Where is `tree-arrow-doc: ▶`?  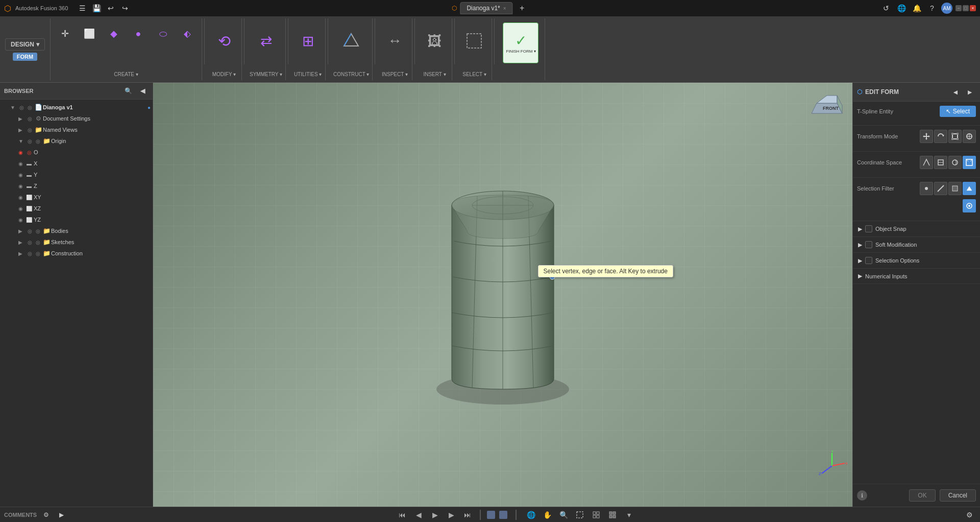
tree-arrow-doc: ▶ is located at coordinates (22, 118).